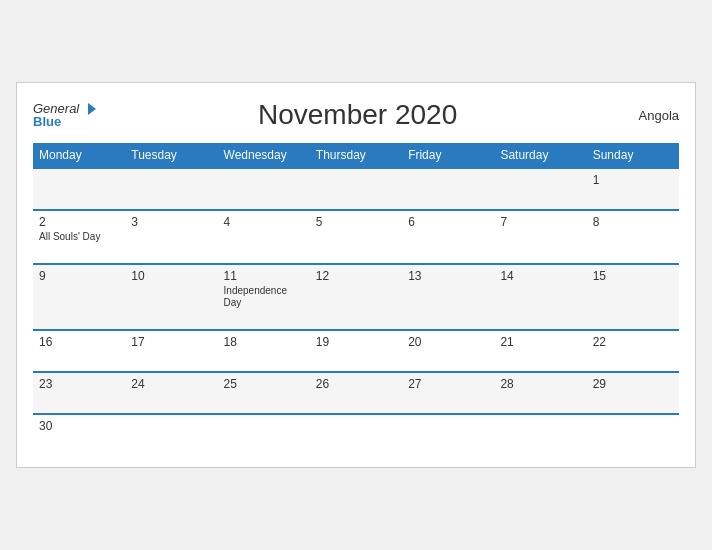 Image resolution: width=712 pixels, height=550 pixels. I want to click on day-number: 2, so click(79, 222).